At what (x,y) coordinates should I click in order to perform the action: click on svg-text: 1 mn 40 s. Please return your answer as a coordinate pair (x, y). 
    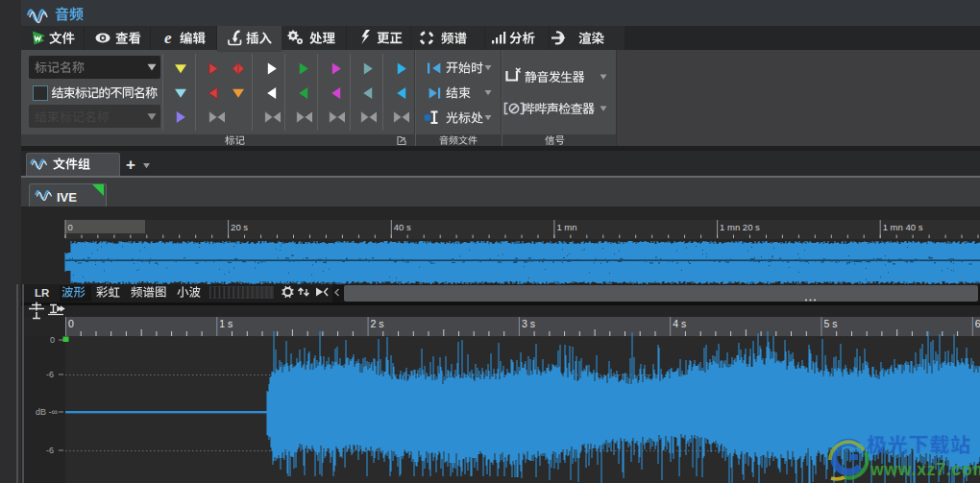
    Looking at the image, I should click on (903, 227).